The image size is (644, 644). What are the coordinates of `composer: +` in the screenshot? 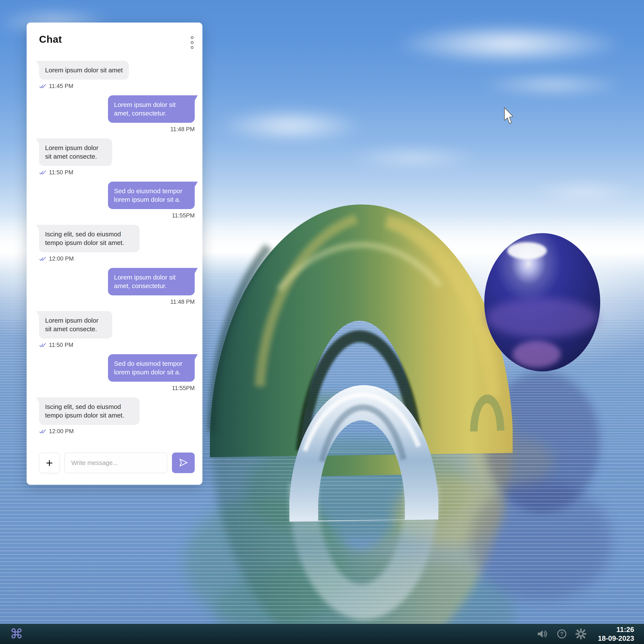 It's located at (117, 463).